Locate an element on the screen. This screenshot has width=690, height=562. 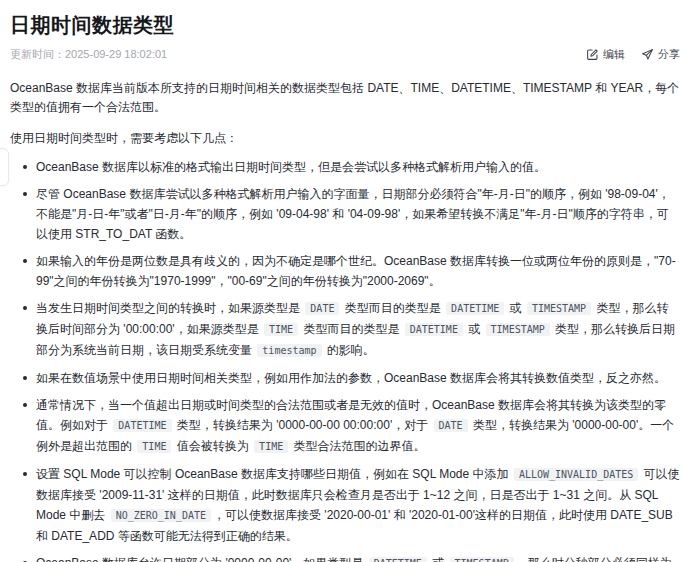
bullet-item: 当发生日期时间类型之间的转换时，如果源类型是 DATE 类型而目的类型是 DAT… is located at coordinates (345, 330).